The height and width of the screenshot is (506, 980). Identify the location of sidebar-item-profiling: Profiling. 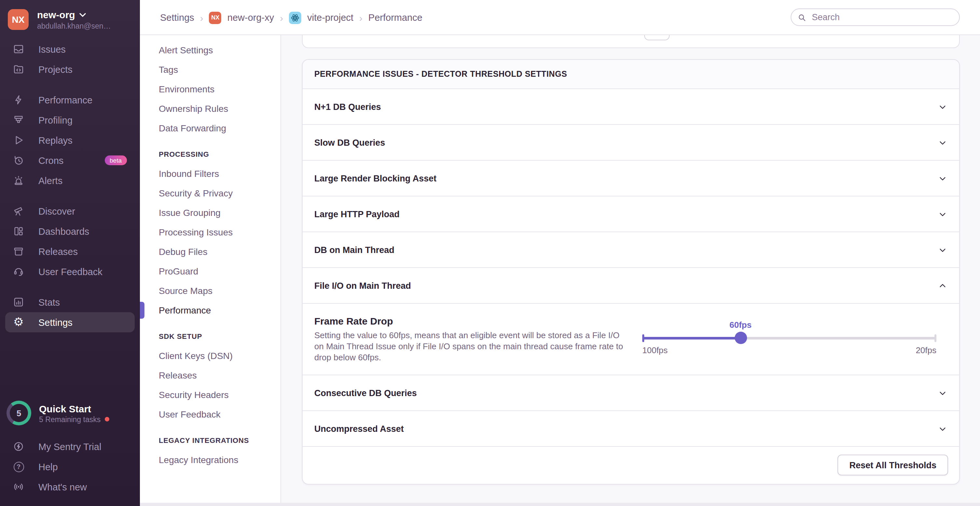
(70, 120).